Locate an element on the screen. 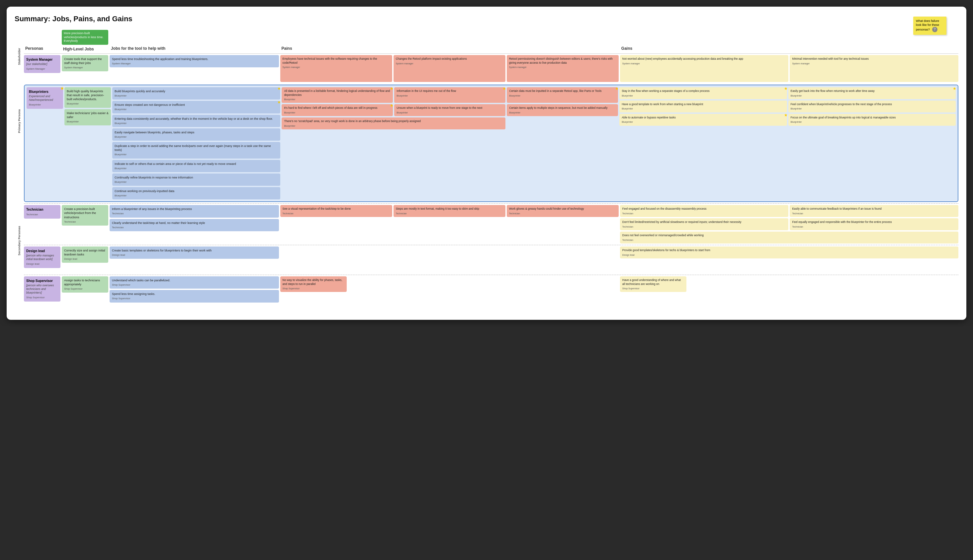 The image size is (973, 560). shop-gains-cell: Have a good understanding of where and w… is located at coordinates (789, 290).